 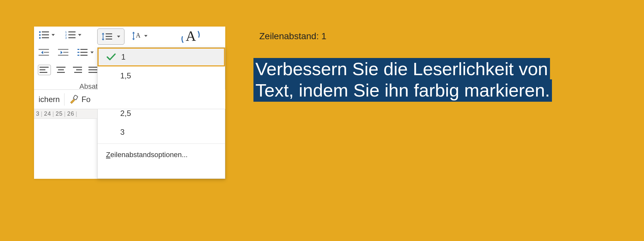 What do you see at coordinates (161, 132) in the screenshot?
I see `line-spacing-option-3: 3` at bounding box center [161, 132].